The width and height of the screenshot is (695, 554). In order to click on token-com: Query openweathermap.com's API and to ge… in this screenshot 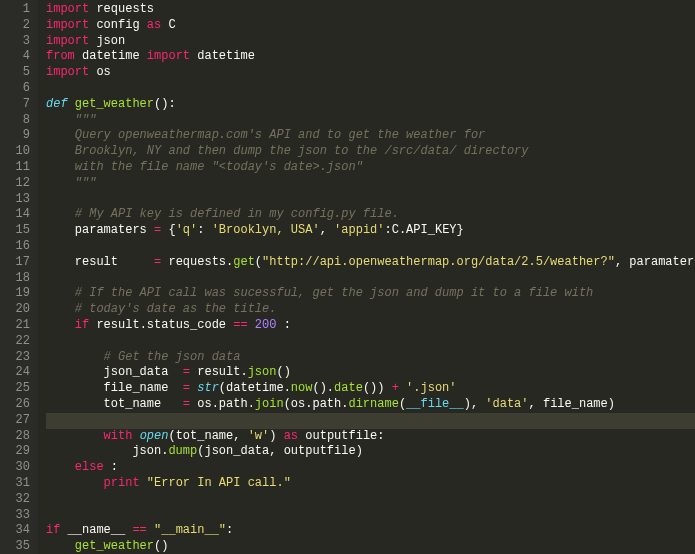, I will do `click(280, 135)`.